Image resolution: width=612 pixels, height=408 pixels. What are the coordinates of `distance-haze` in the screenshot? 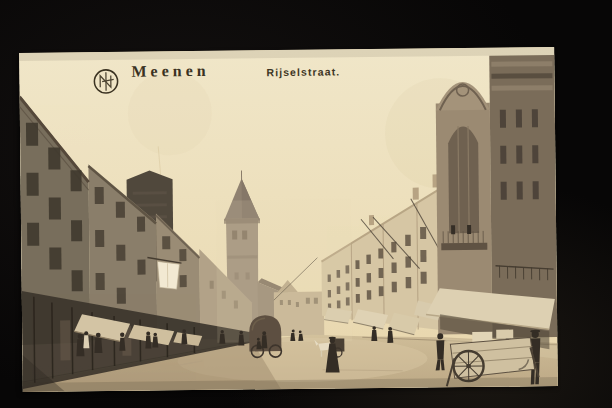 It's located at (284, 270).